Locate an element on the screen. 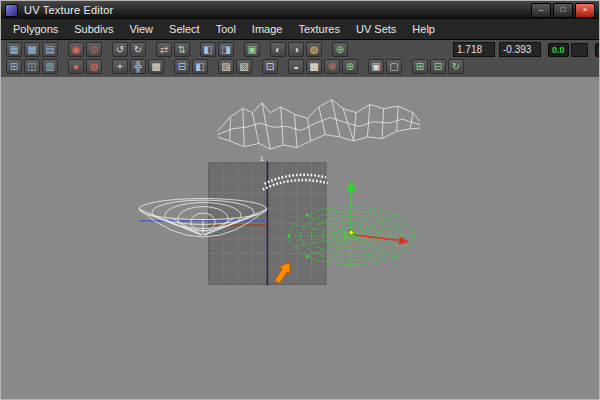 This screenshot has width=600, height=400. move-uv-shell-icon: ● is located at coordinates (76, 66).